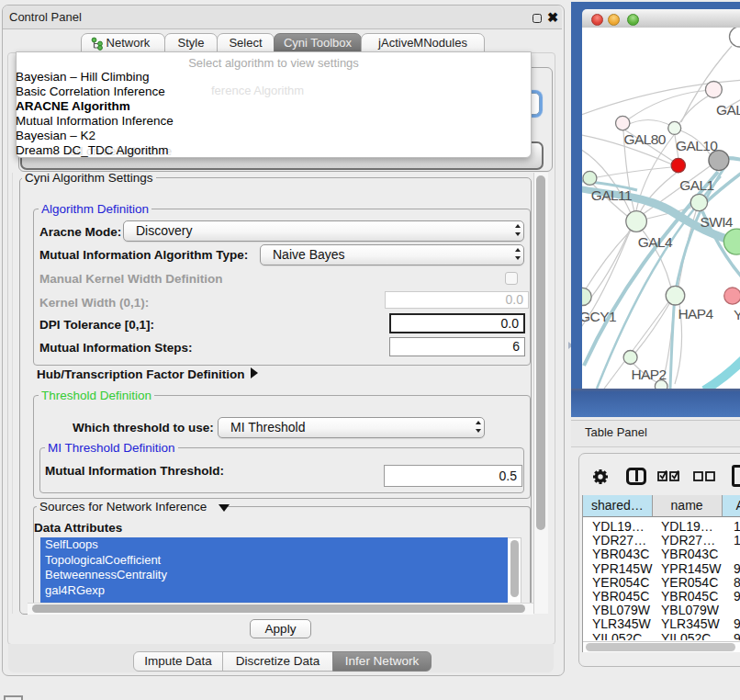  Describe the element at coordinates (716, 222) in the screenshot. I see `svg-text: SWI4` at that location.